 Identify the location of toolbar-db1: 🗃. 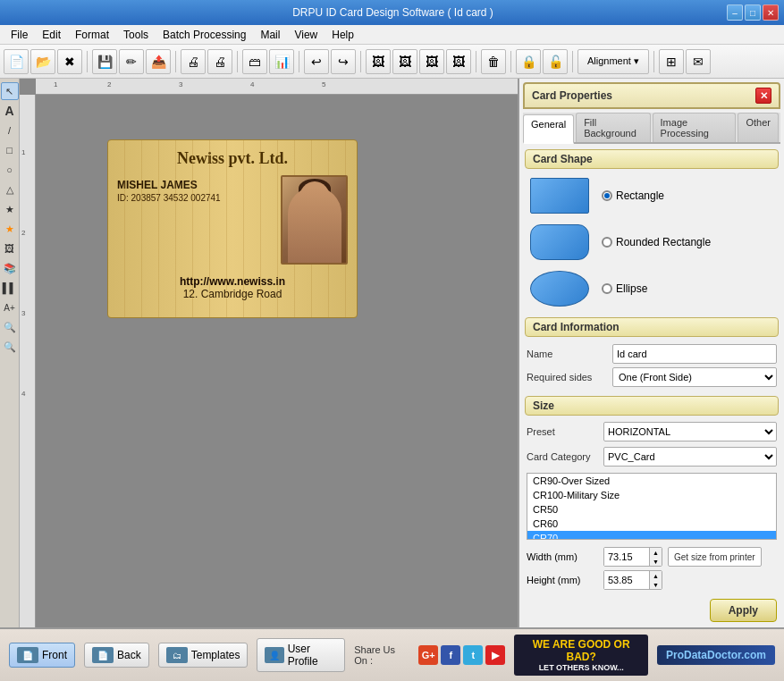
(255, 62).